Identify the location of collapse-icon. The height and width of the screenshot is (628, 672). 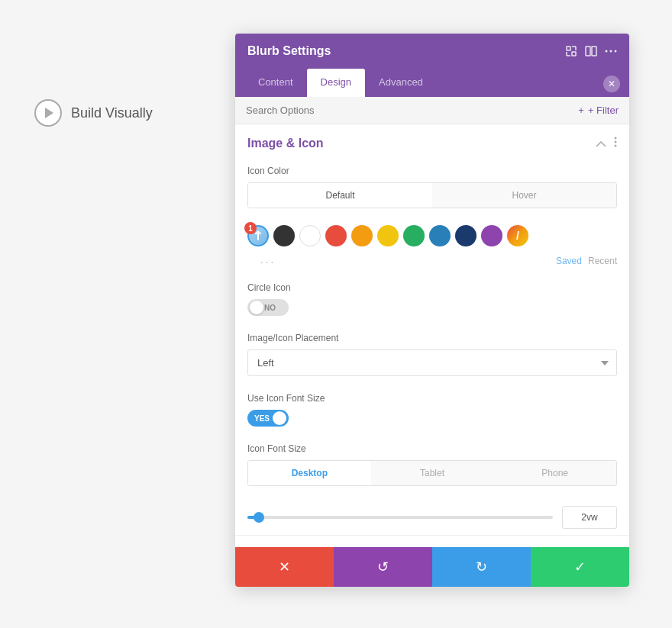
(601, 143).